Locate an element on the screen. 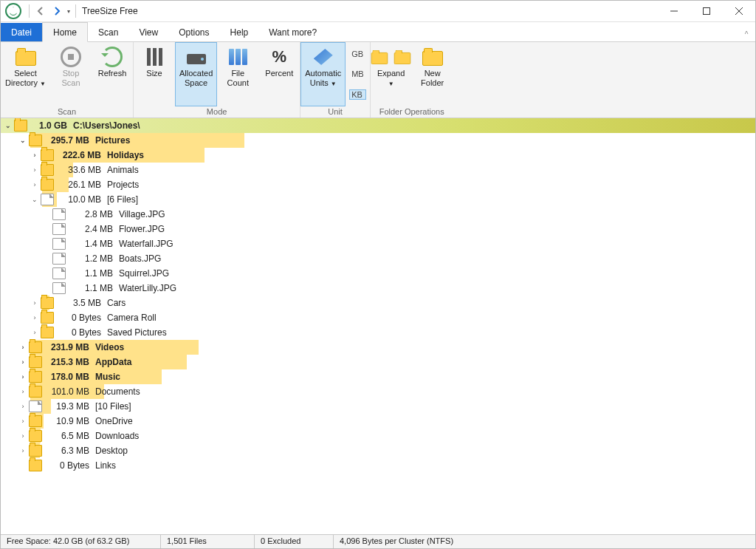 The image size is (756, 549). tree-row: ›2.8 MBVillage.JPG is located at coordinates (378, 214).